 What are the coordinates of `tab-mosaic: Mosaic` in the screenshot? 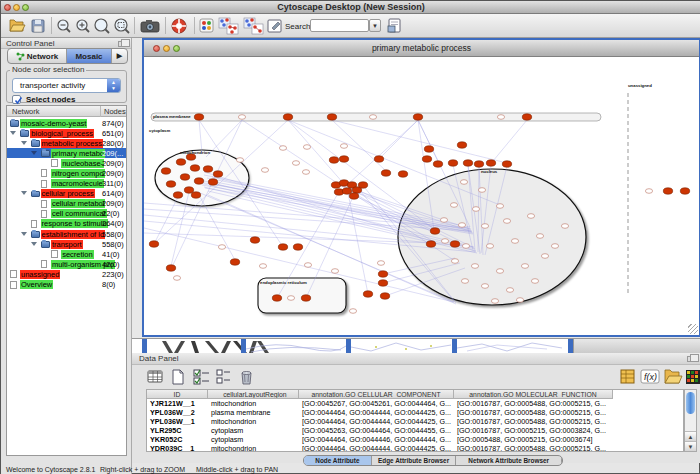 It's located at (90, 56).